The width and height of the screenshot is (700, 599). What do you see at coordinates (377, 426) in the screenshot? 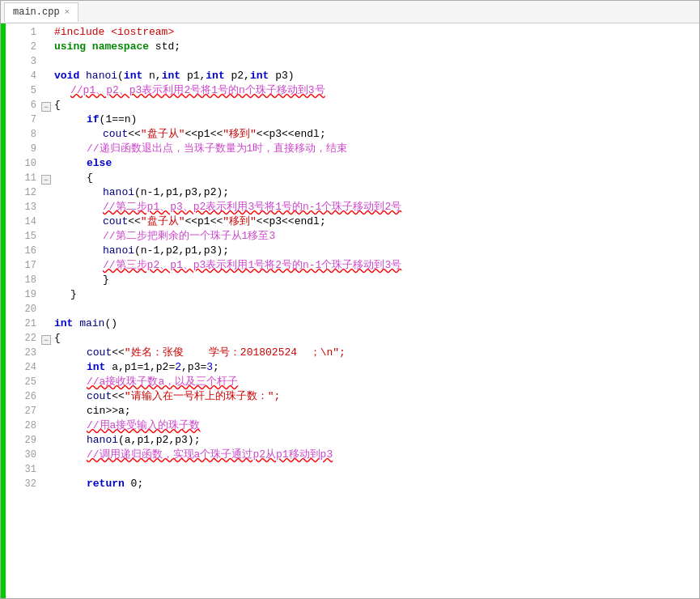
I see `code-line: //用a接受输入的珠子数` at bounding box center [377, 426].